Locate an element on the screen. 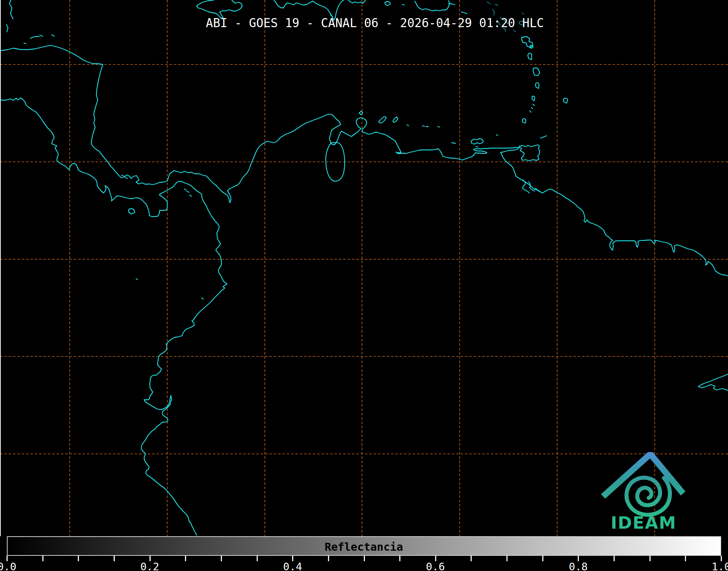  jamaica is located at coordinates (219, 9).